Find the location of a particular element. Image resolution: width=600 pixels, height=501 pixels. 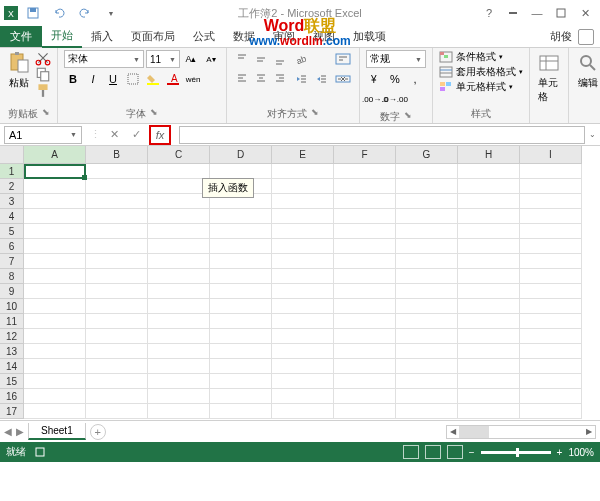

maximize-icon is located at coordinates (561, 13).